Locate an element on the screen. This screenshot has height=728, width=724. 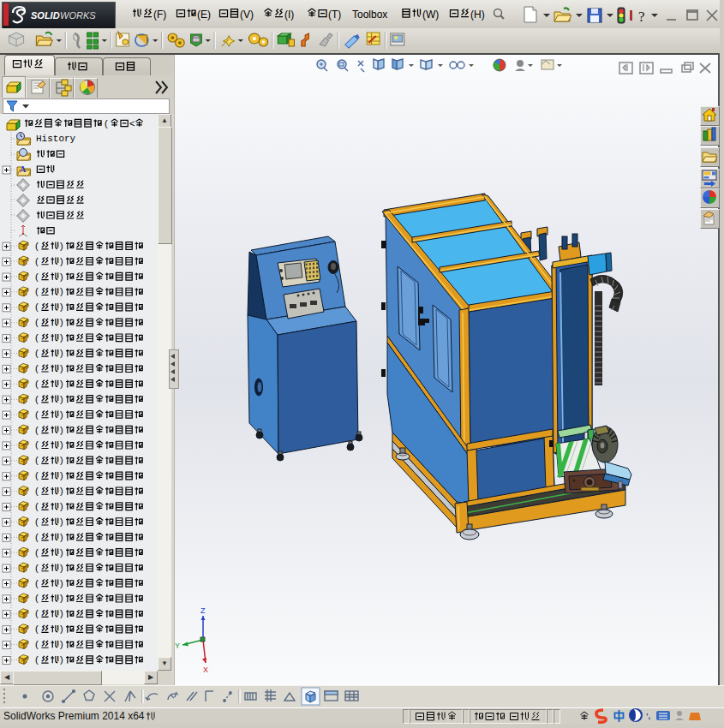
svg-text: WORKS is located at coordinates (78, 15).